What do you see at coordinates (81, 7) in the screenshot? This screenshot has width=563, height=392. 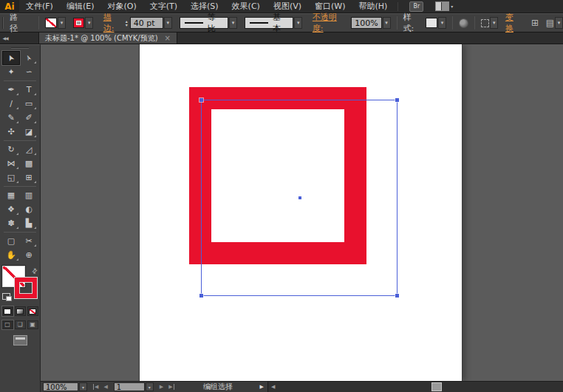 I see `menu-edit: 编辑(E)` at bounding box center [81, 7].